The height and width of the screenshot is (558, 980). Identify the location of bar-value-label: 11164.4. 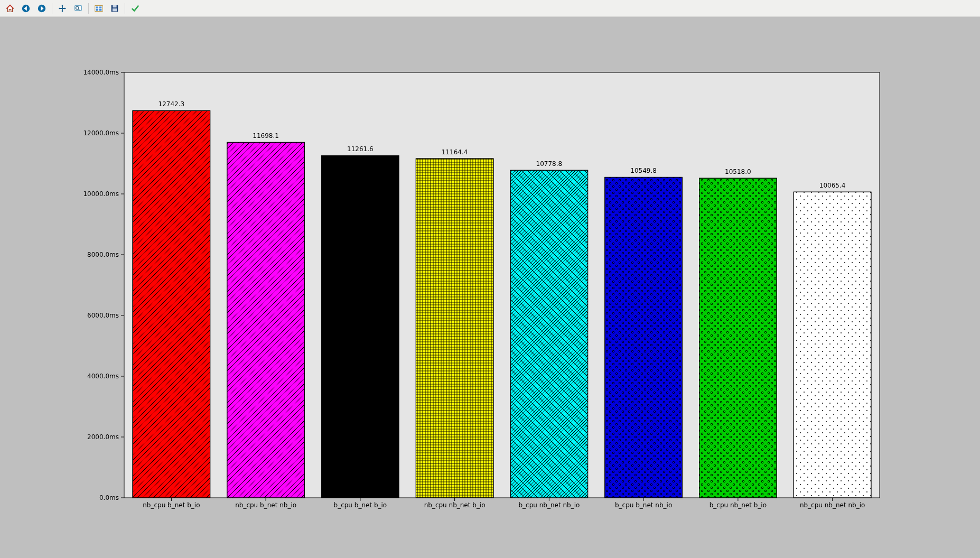
(455, 152).